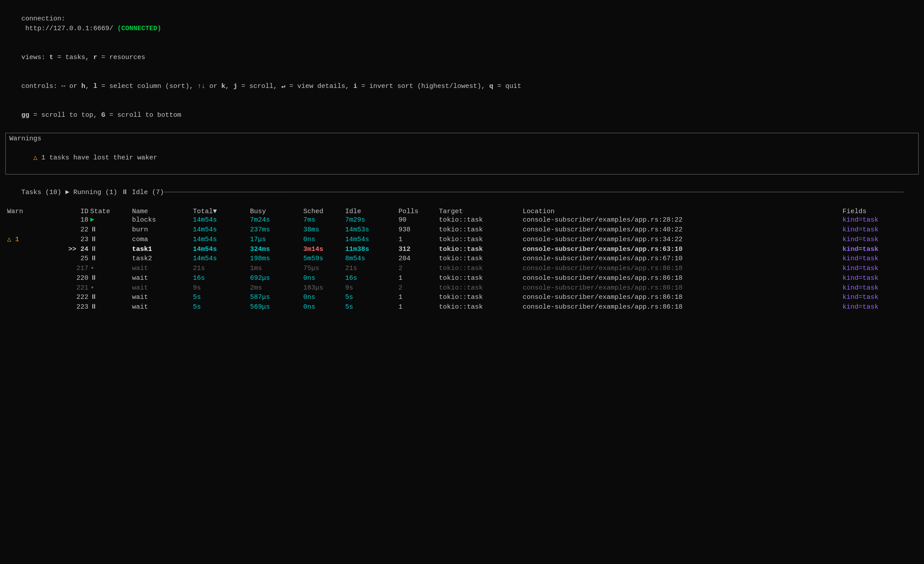 The height and width of the screenshot is (564, 924). Describe the element at coordinates (683, 211) in the screenshot. I see `col-header-location: Location` at that location.